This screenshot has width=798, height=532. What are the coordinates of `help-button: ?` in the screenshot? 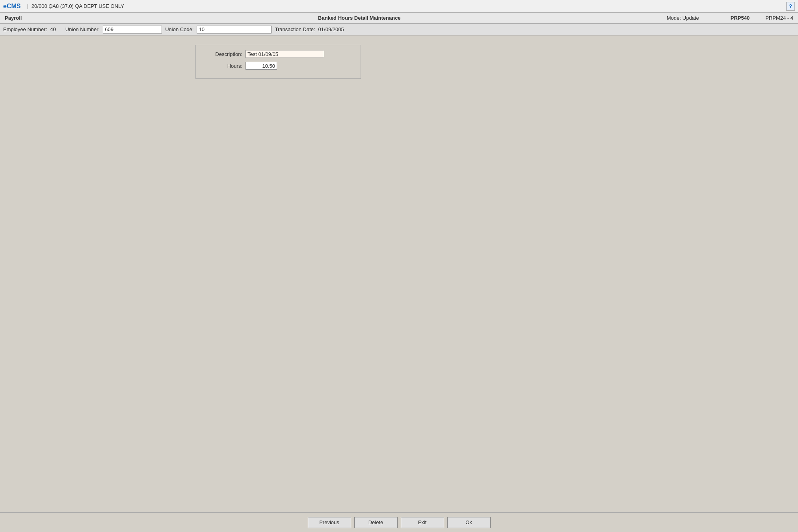 It's located at (791, 6).